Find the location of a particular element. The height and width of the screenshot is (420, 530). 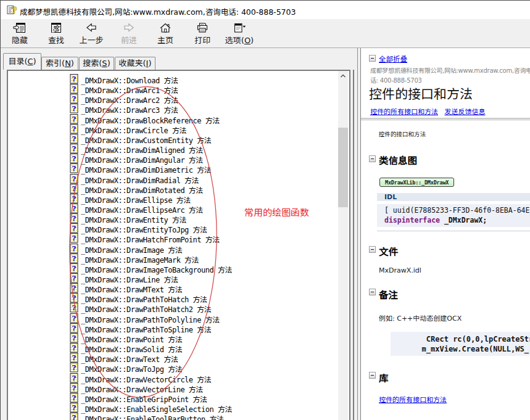

tree-item-label: _DMxDrawX::DrawDimRadial 方法 is located at coordinates (139, 180).